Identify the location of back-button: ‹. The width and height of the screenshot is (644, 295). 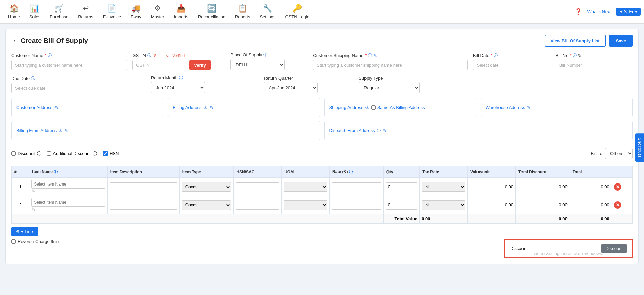
(14, 41).